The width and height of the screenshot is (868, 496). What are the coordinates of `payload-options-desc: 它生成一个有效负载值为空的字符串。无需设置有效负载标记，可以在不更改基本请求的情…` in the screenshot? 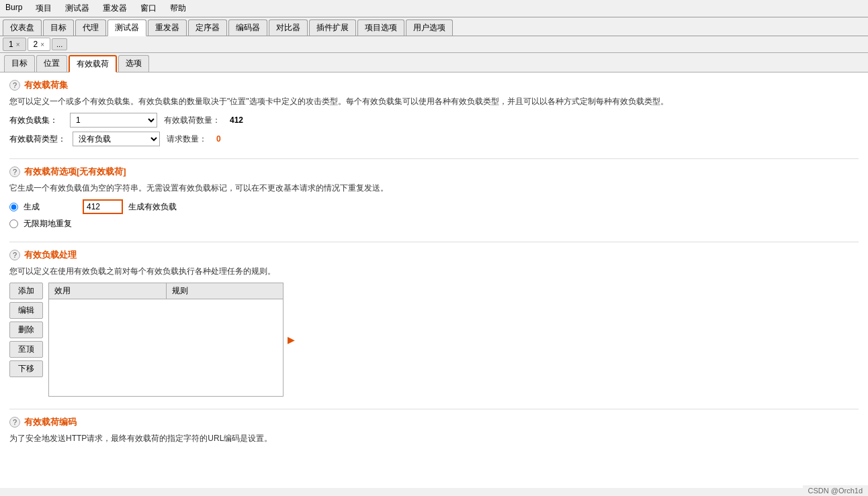 It's located at (434, 188).